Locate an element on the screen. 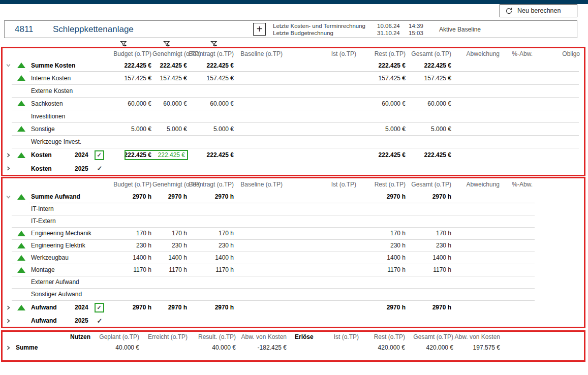  row-label: Engineering Mechanik is located at coordinates (52, 233).